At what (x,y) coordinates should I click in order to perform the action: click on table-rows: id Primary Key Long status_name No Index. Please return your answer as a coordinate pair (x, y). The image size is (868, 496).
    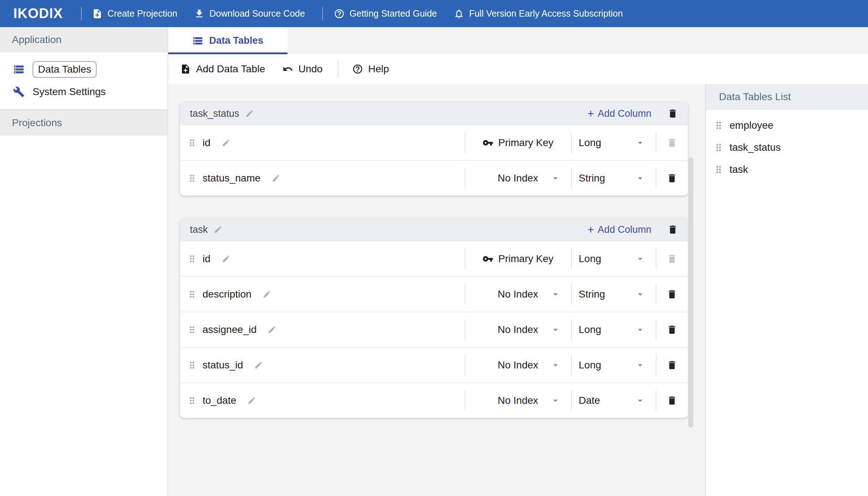
    Looking at the image, I should click on (434, 160).